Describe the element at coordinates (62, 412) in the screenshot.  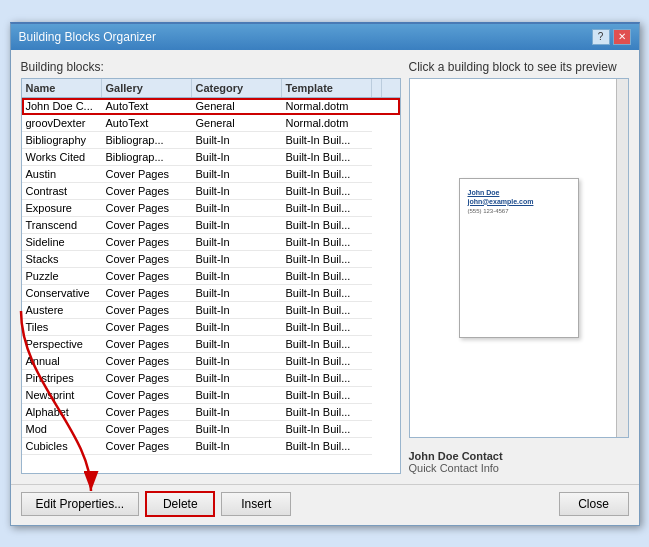
I see `cell-name: Alphabet` at that location.